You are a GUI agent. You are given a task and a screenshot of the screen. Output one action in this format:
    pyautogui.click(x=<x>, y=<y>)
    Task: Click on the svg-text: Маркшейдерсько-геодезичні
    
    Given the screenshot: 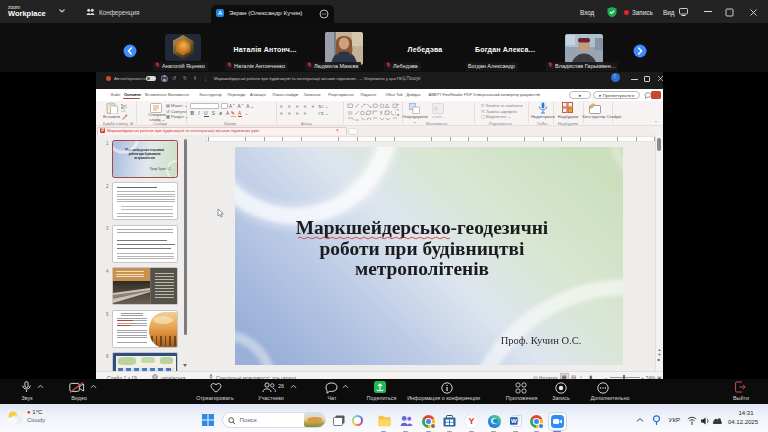 What is the action you would take?
    pyautogui.click(x=422, y=228)
    